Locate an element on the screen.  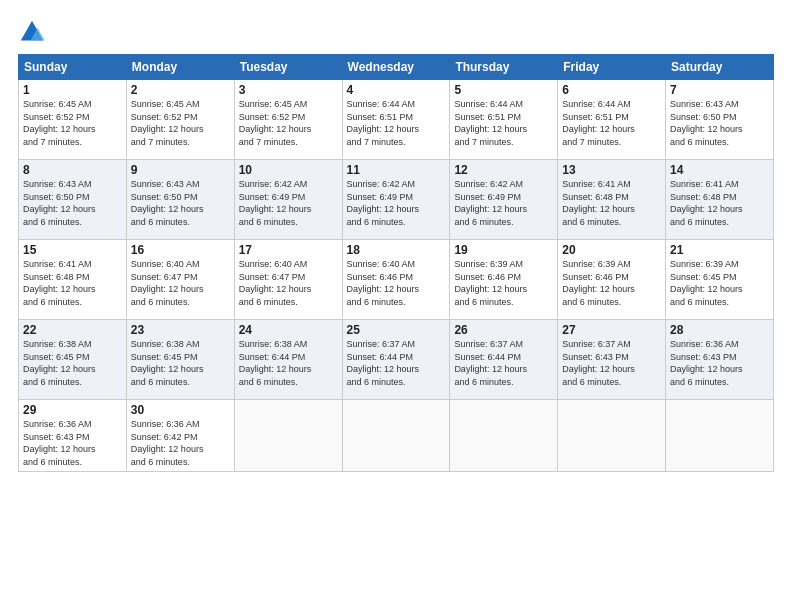
table-row: 13Sunrise: 6:41 AM Sunset: 6:48 PM Dayli… is located at coordinates (612, 200).